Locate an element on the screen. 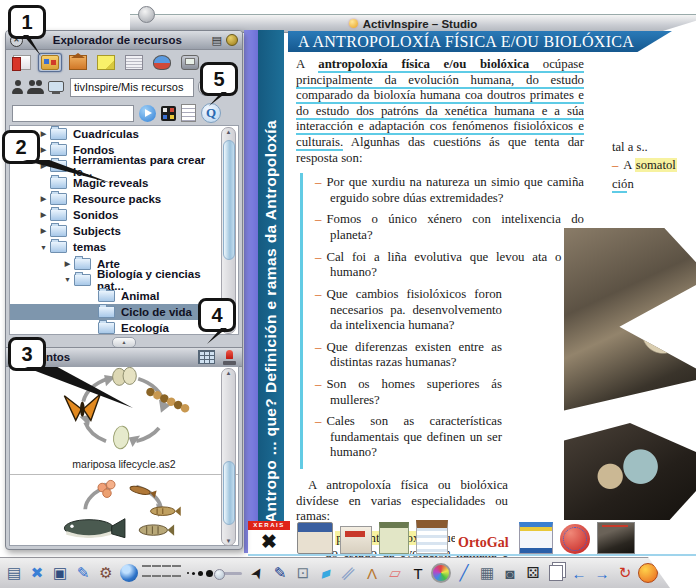  random-resource-icon is located at coordinates (168, 114).